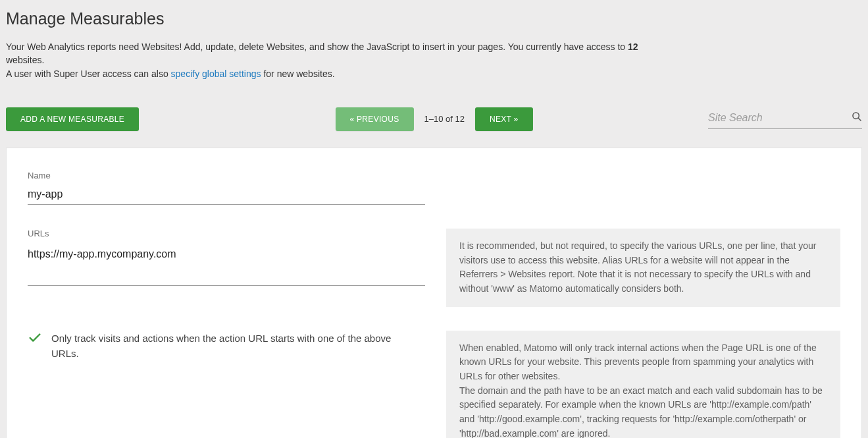  Describe the element at coordinates (633, 47) in the screenshot. I see `website-count: 12` at that location.